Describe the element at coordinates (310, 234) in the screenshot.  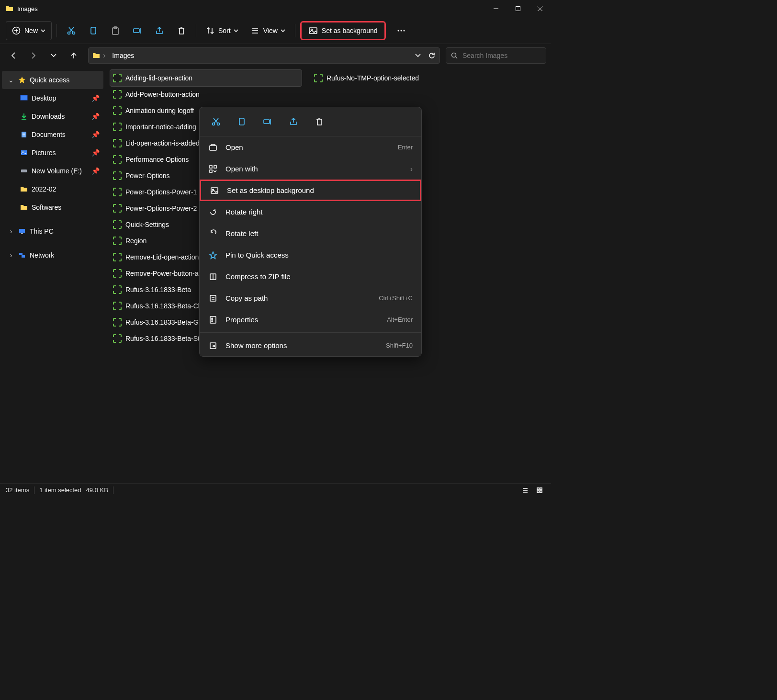
I see `ctx-rotate-left: Rotate left` at that location.